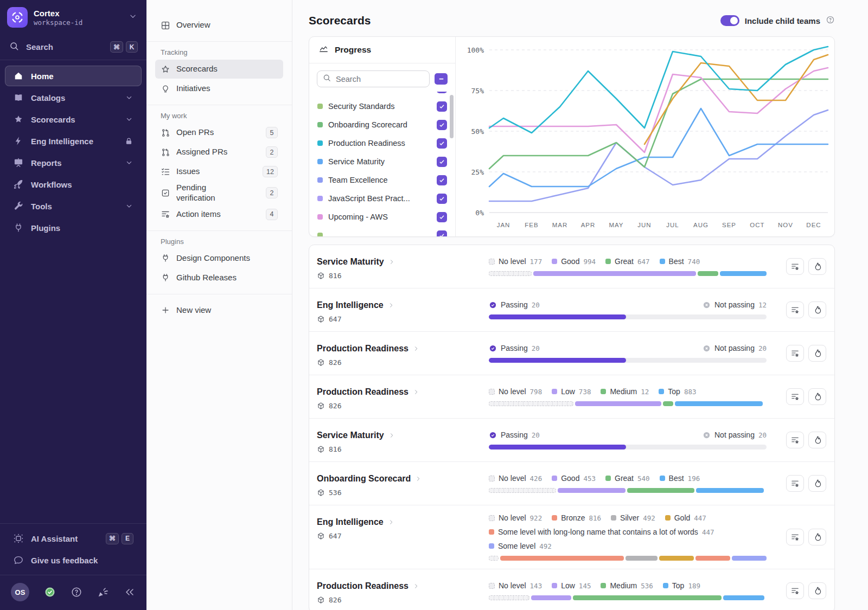 This screenshot has width=868, height=610. I want to click on lock-icon, so click(129, 141).